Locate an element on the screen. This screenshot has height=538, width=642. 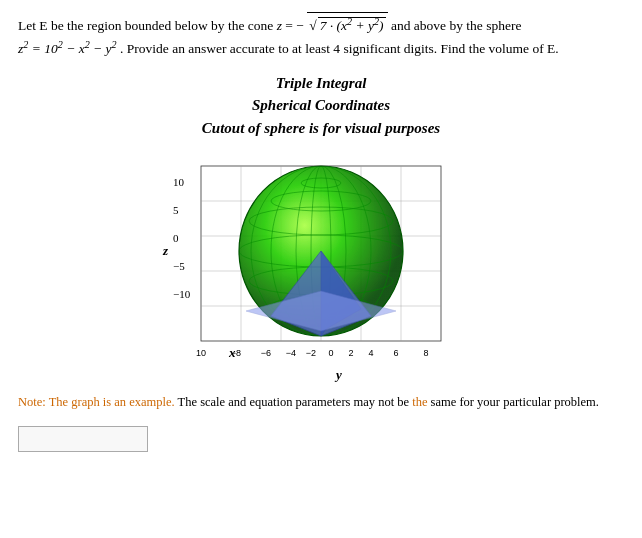
svg-text: 0 is located at coordinates (330, 353).